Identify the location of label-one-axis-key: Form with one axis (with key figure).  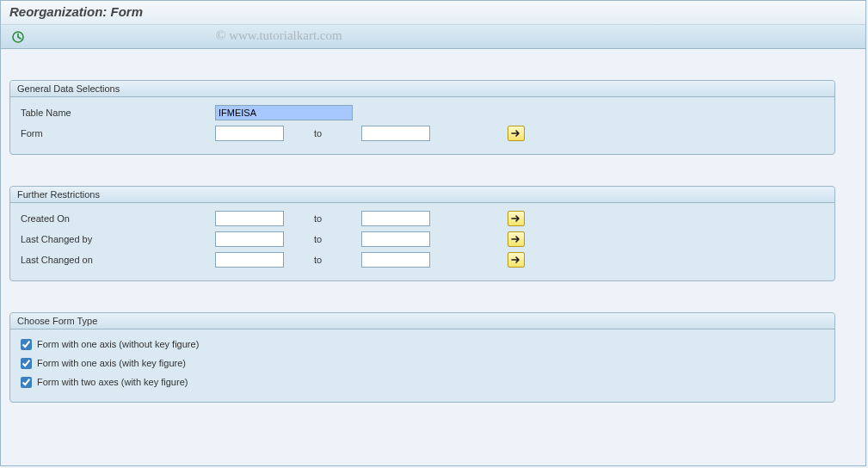
(112, 363).